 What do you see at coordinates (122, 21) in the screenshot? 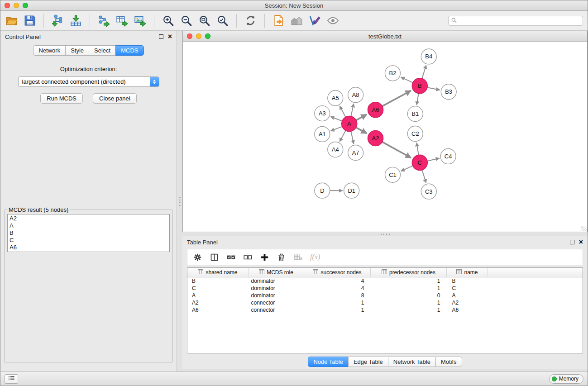
I see `export-table-button` at bounding box center [122, 21].